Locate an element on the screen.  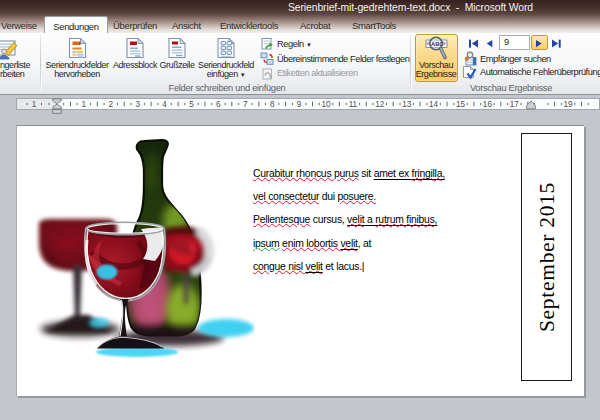
svg-text: 5 is located at coordinates (192, 104).